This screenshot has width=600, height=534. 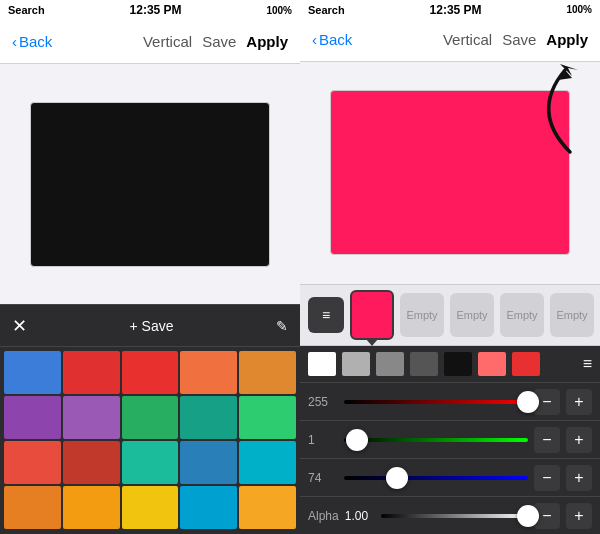 What do you see at coordinates (397, 478) in the screenshot?
I see `blue-slider-thumb` at bounding box center [397, 478].